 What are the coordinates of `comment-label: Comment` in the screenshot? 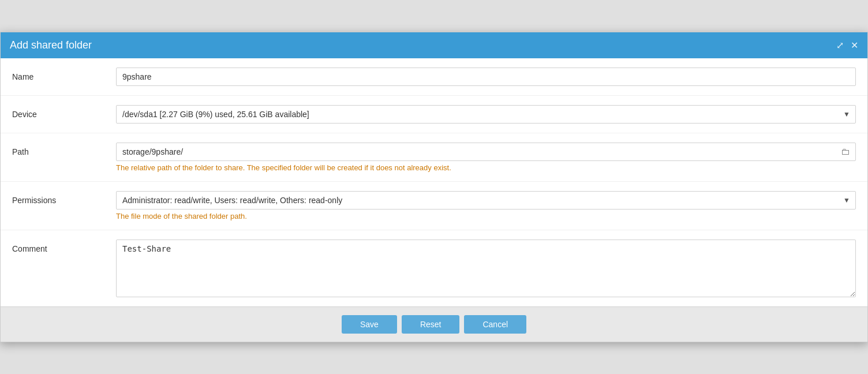 It's located at (64, 246).